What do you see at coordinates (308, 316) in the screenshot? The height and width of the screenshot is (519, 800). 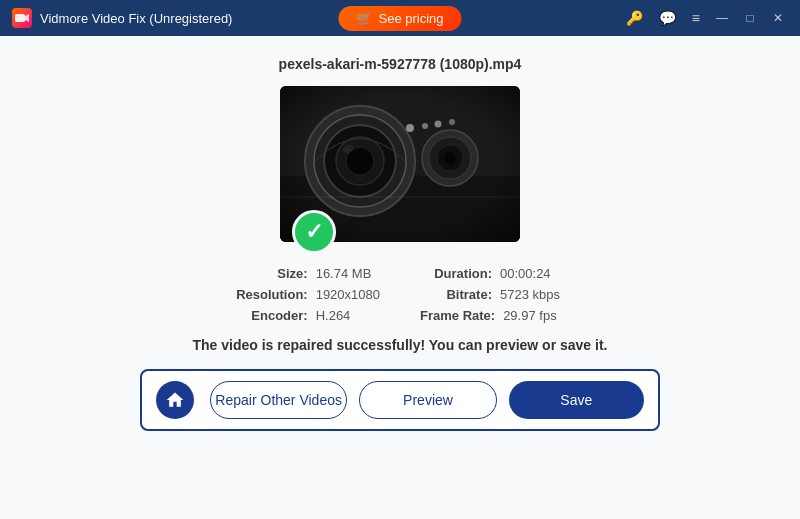 I see `encoder-row: Encoder: H.264` at bounding box center [308, 316].